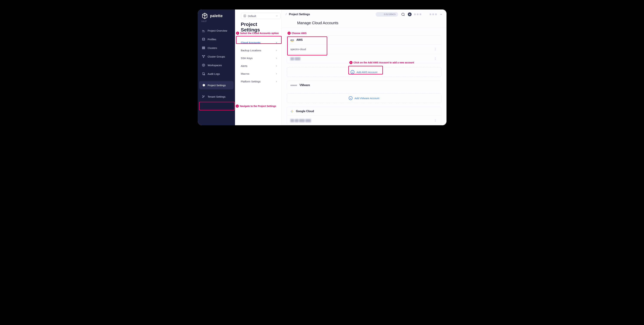 The width and height of the screenshot is (644, 325). Describe the element at coordinates (364, 72) in the screenshot. I see `add-aws-account-button: + Add AWS Account` at that location.